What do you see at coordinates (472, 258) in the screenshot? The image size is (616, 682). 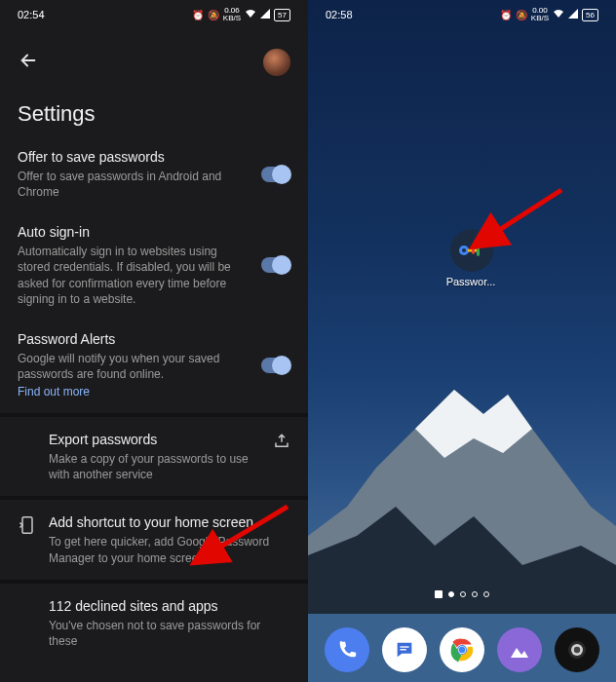 I see `password-manager-shortcut: Passwor...` at bounding box center [472, 258].